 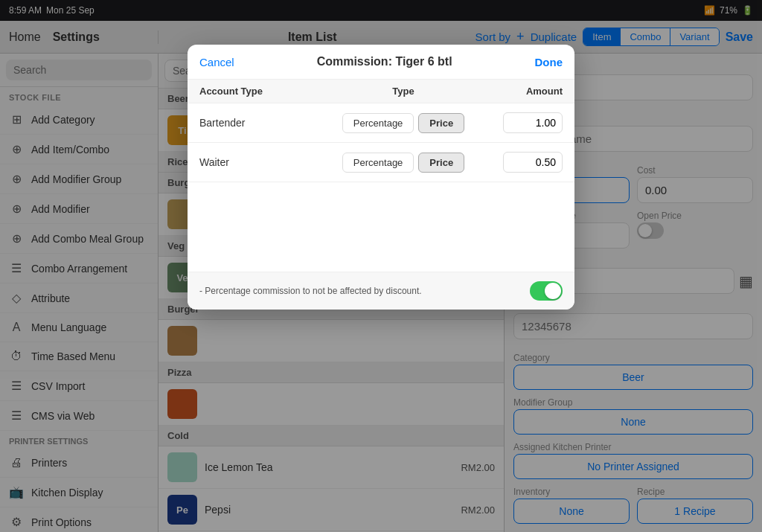 What do you see at coordinates (525, 123) in the screenshot?
I see `amount-col-bartender` at bounding box center [525, 123].